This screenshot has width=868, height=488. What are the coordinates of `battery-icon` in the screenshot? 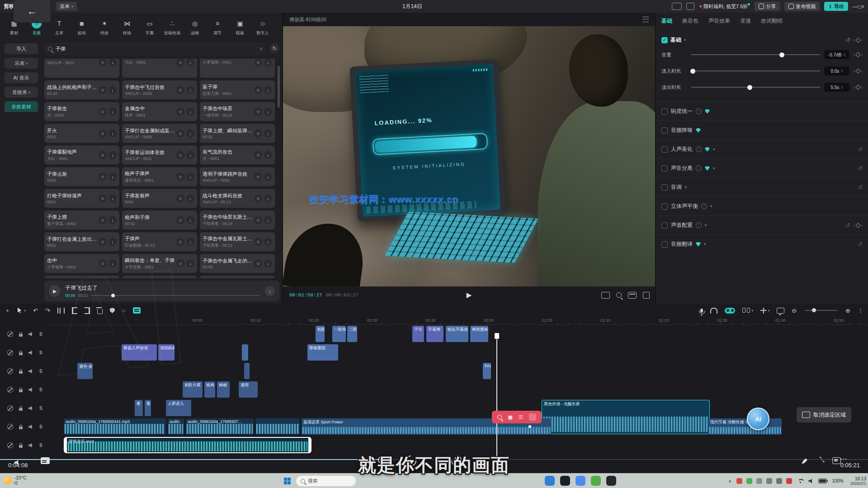 It's located at (823, 481).